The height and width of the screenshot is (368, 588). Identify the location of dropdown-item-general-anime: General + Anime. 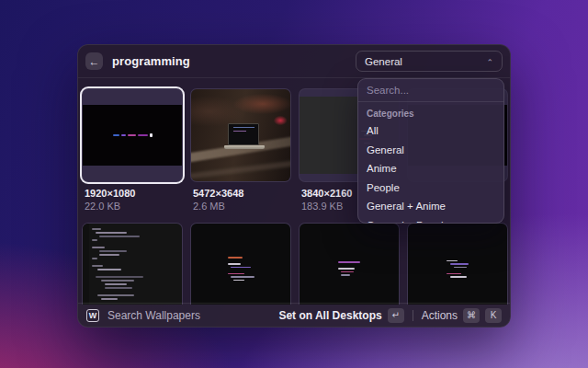
(431, 206).